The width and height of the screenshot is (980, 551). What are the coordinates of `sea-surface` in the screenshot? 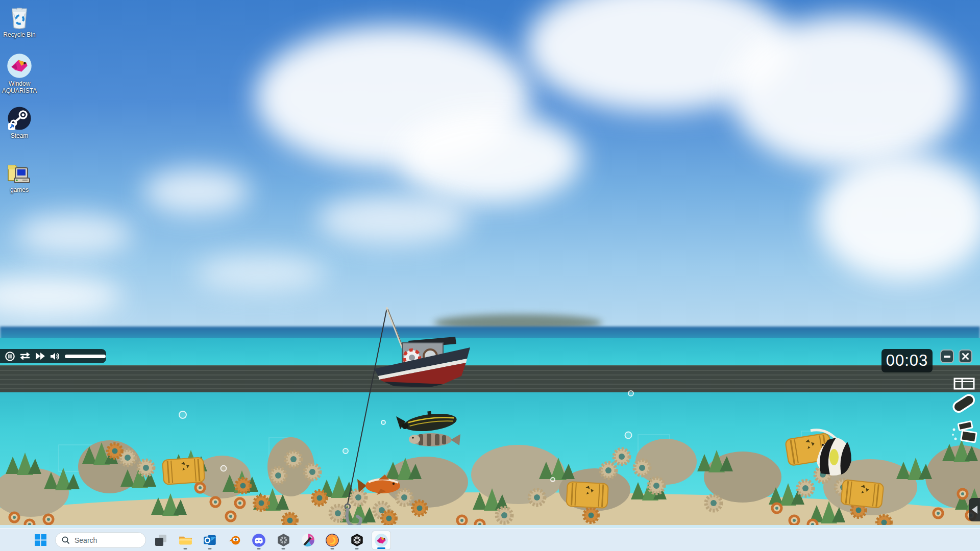 It's located at (490, 352).